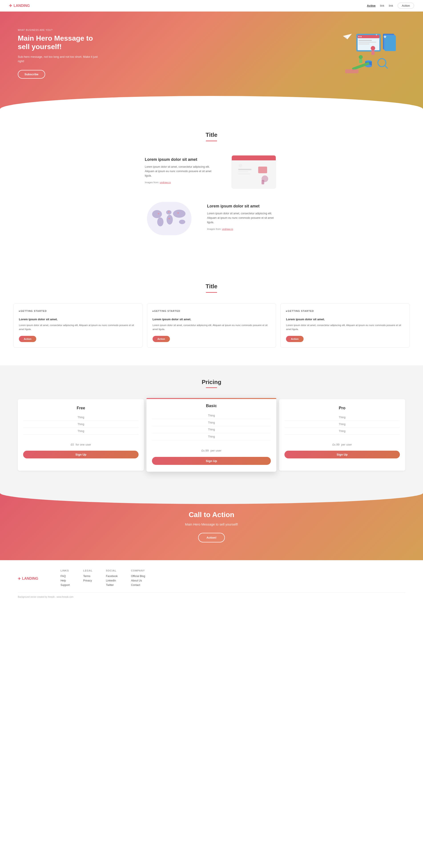  I want to click on feature-text-1: Lorem ipsum dolor sit amet Lorem ipsum d…, so click(180, 172).